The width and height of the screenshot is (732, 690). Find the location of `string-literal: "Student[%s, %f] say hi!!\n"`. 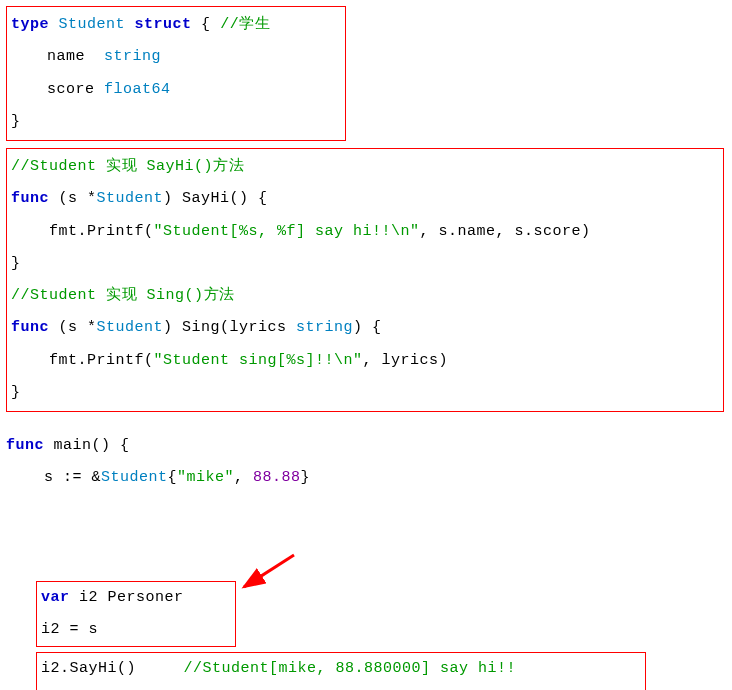

string-literal: "Student[%s, %f] say hi!!\n" is located at coordinates (287, 232).